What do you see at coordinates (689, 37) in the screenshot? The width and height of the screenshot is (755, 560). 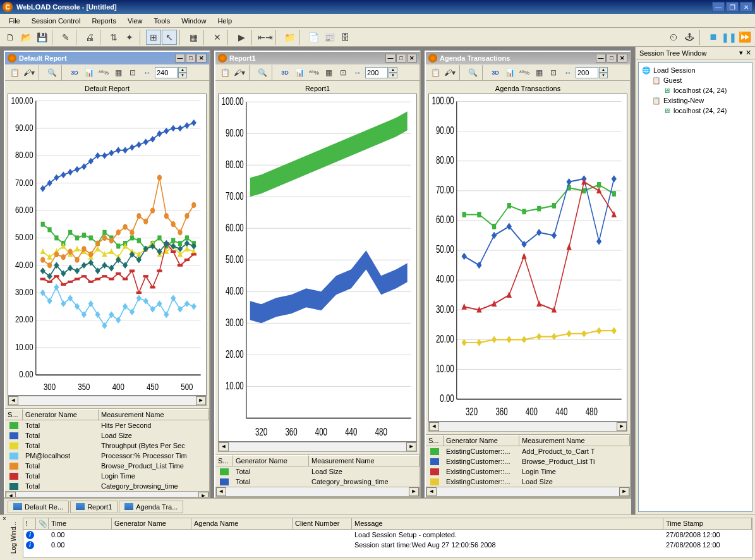 I see `joystick-icon: 🕹` at bounding box center [689, 37].